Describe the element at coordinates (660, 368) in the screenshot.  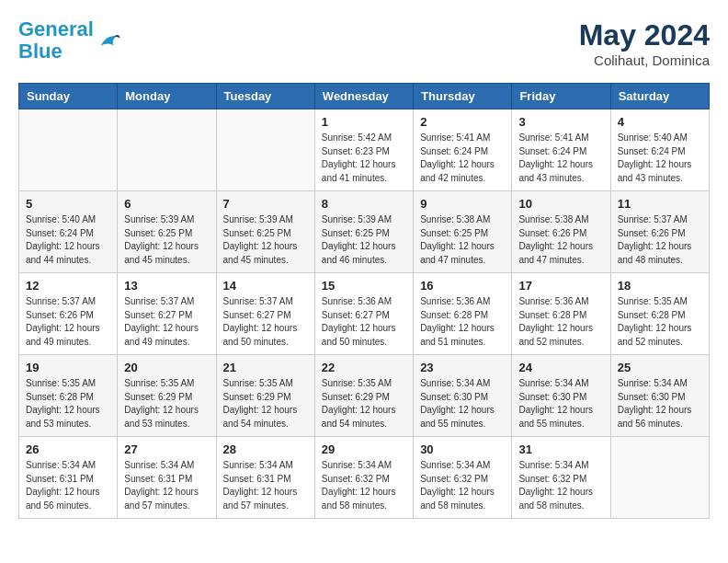
I see `day-number: 25` at that location.